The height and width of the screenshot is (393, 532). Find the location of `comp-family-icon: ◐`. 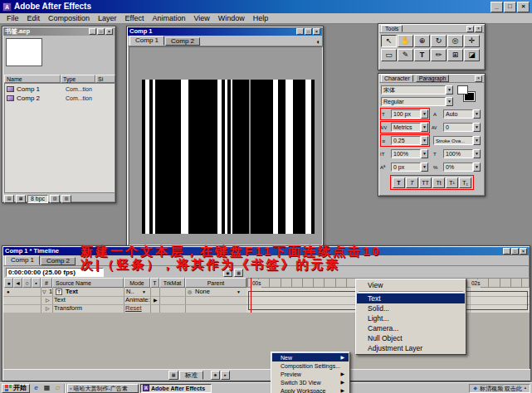

comp-family-icon: ◐ is located at coordinates (319, 42).